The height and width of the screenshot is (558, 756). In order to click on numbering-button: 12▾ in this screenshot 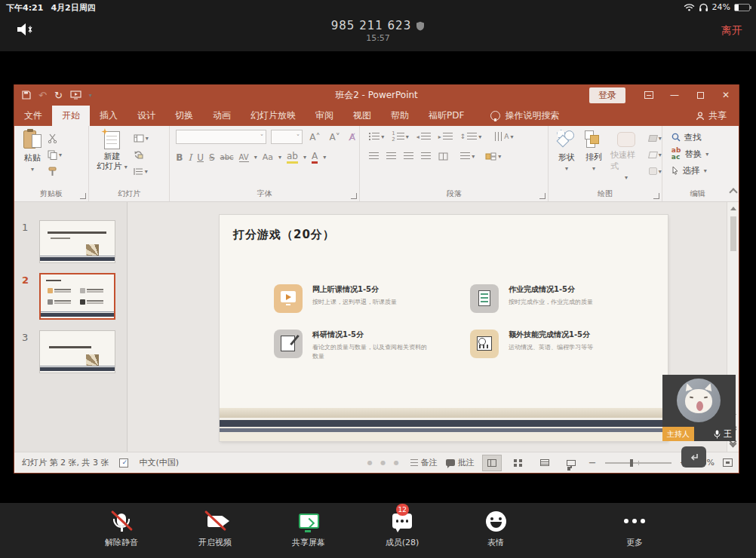, I will do `click(400, 136)`.